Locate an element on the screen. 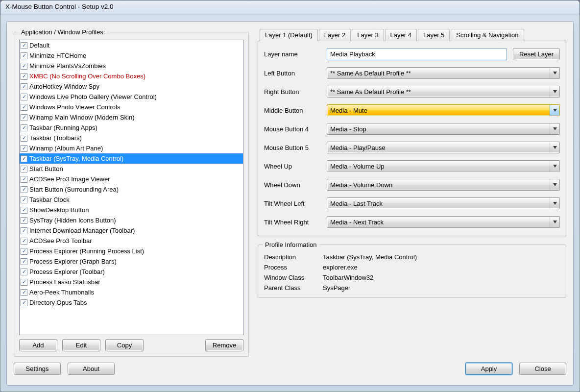  tab-layer-4: Layer 4 is located at coordinates (401, 35).